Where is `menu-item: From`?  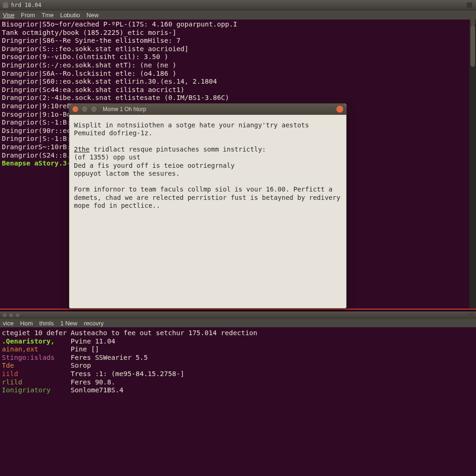 menu-item: From is located at coordinates (28, 15).